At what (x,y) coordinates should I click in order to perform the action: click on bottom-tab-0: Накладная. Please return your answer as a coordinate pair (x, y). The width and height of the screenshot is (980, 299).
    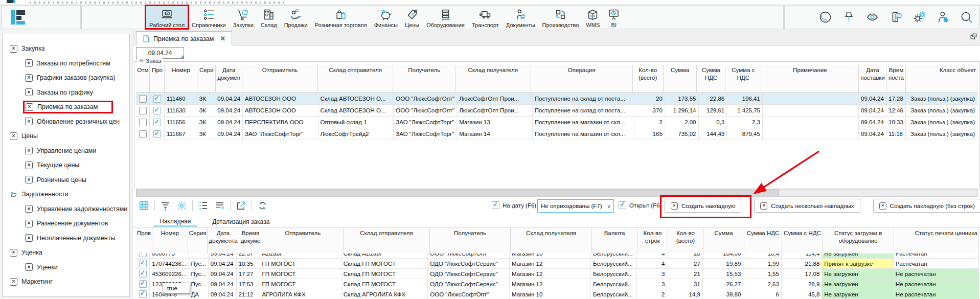
    Looking at the image, I should click on (175, 222).